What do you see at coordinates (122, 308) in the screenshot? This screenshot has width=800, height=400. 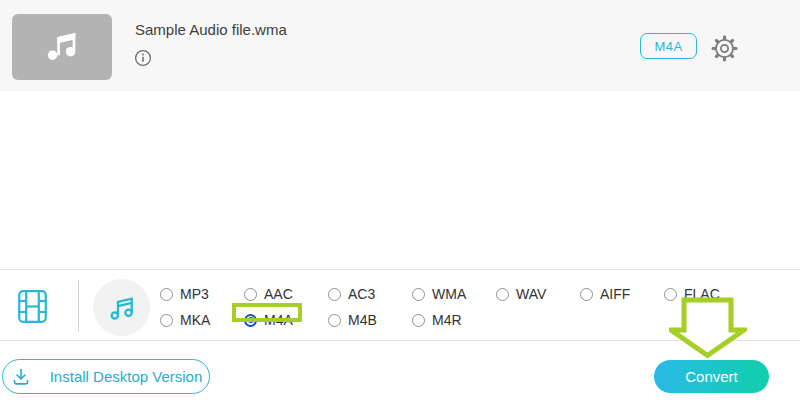 I see `music-note-circle-icon` at bounding box center [122, 308].